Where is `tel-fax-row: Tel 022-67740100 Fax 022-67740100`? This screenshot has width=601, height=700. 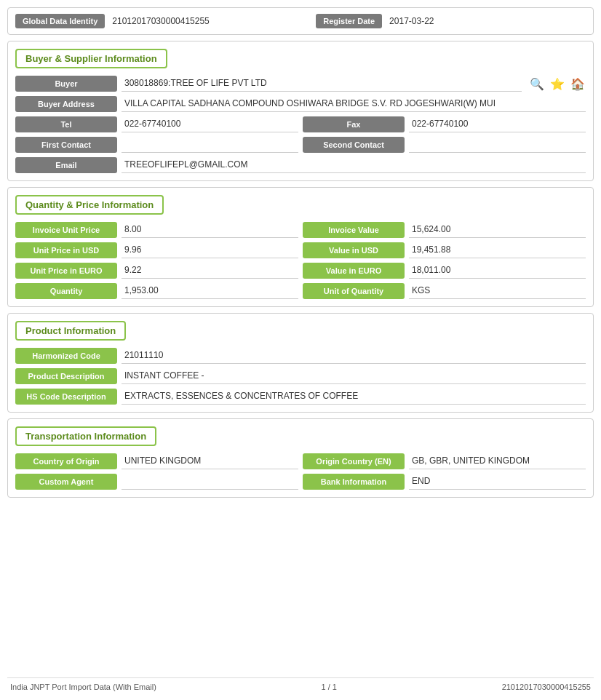 tel-fax-row: Tel 022-67740100 Fax 022-67740100 is located at coordinates (300, 124).